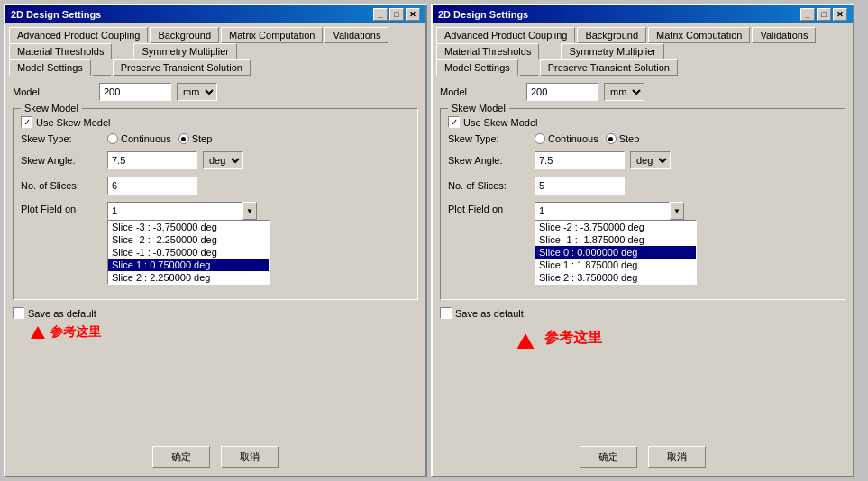  What do you see at coordinates (699, 35) in the screenshot?
I see `right-tab-mc: Matrix Computation` at bounding box center [699, 35].